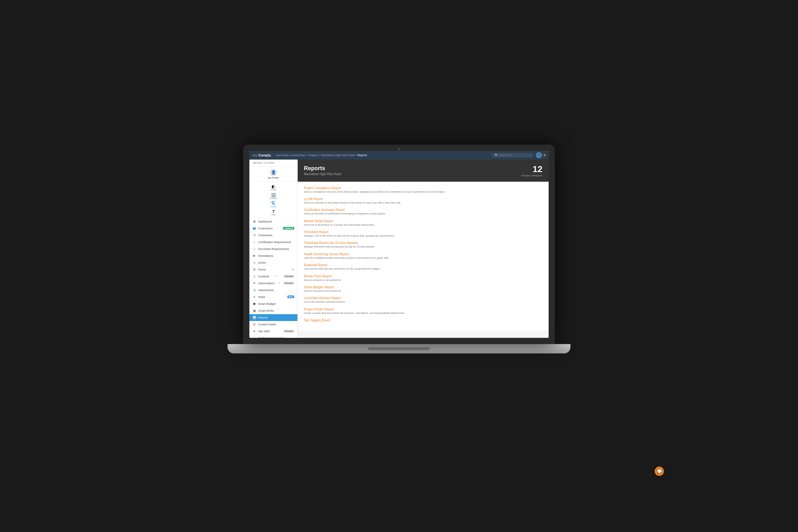 This screenshot has height=532, width=798. What do you see at coordinates (273, 235) in the screenshot?
I see `sidebar-item-timesheets: Timesheets` at bounding box center [273, 235].